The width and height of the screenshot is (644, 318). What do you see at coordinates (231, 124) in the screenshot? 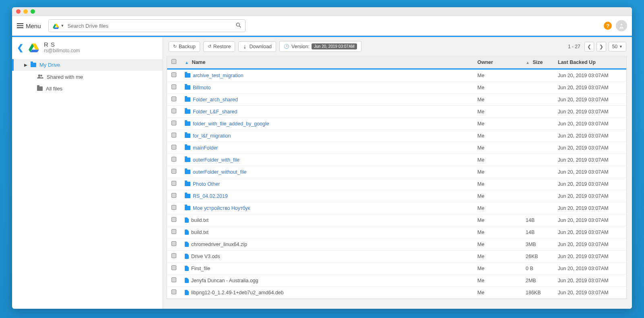
I see `file-name: folder_with_file_added_by_google` at bounding box center [231, 124].